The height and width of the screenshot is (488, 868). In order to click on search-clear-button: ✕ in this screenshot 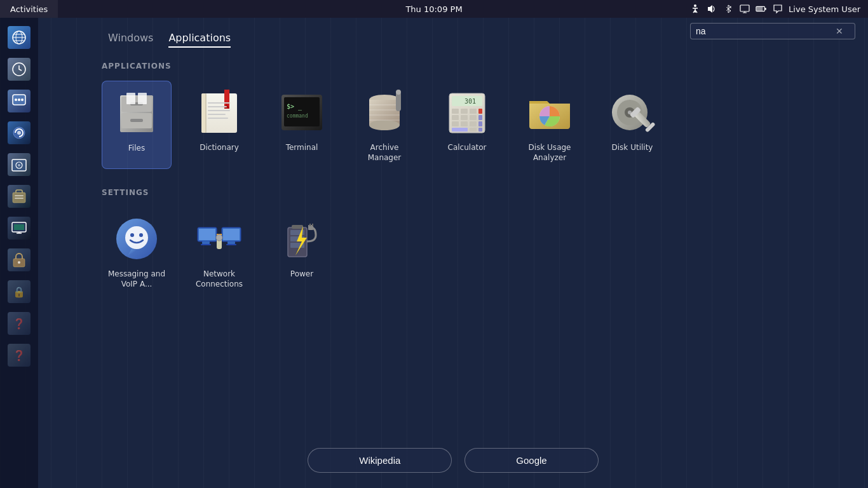, I will do `click(839, 31)`.